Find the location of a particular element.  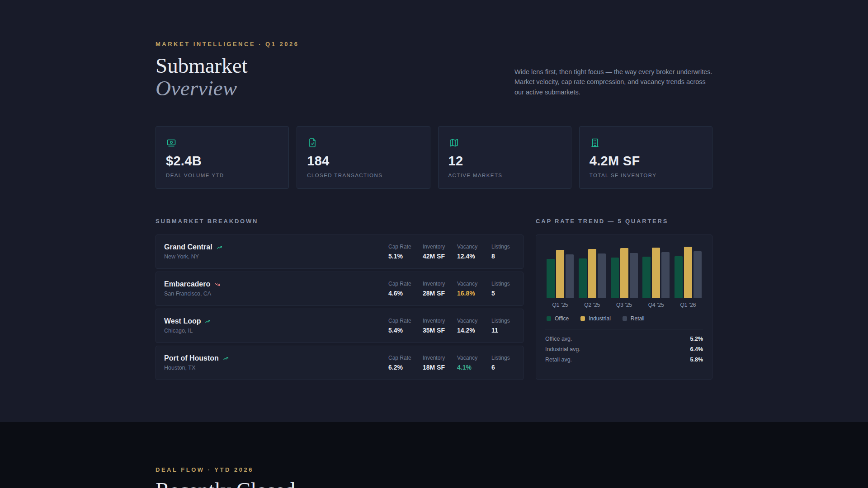

stat-label: CLOSED TRANSACTIONS is located at coordinates (363, 175).